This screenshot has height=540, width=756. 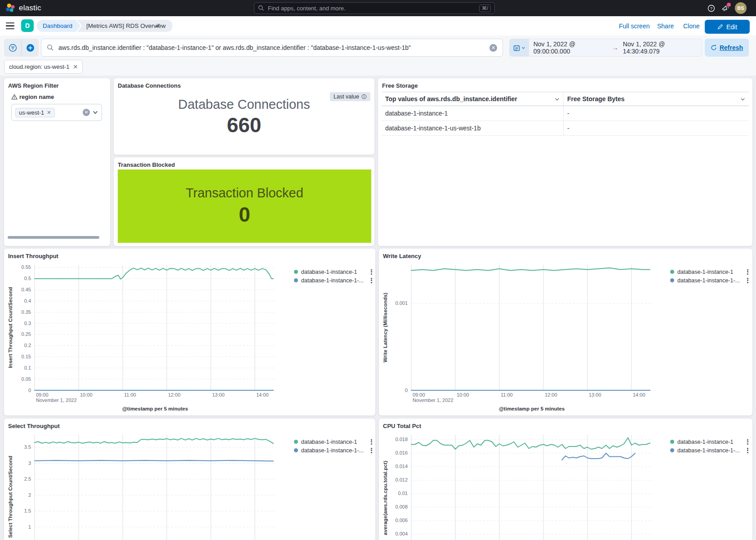 What do you see at coordinates (731, 48) in the screenshot?
I see `refresh-label: Refresh` at bounding box center [731, 48].